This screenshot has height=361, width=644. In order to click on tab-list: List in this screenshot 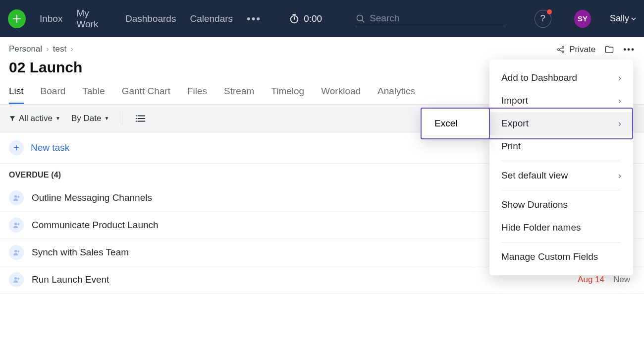, I will do `click(16, 95)`.